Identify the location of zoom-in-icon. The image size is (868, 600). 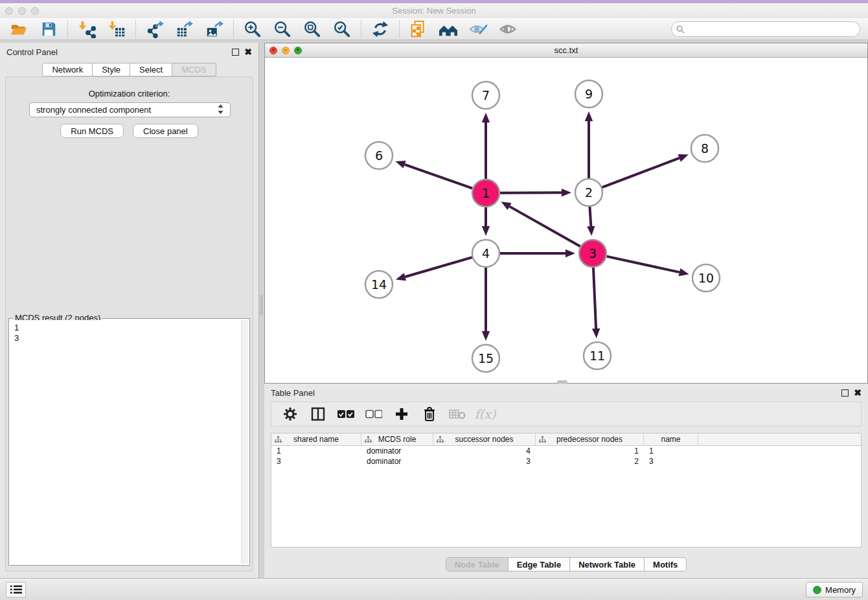
(253, 29).